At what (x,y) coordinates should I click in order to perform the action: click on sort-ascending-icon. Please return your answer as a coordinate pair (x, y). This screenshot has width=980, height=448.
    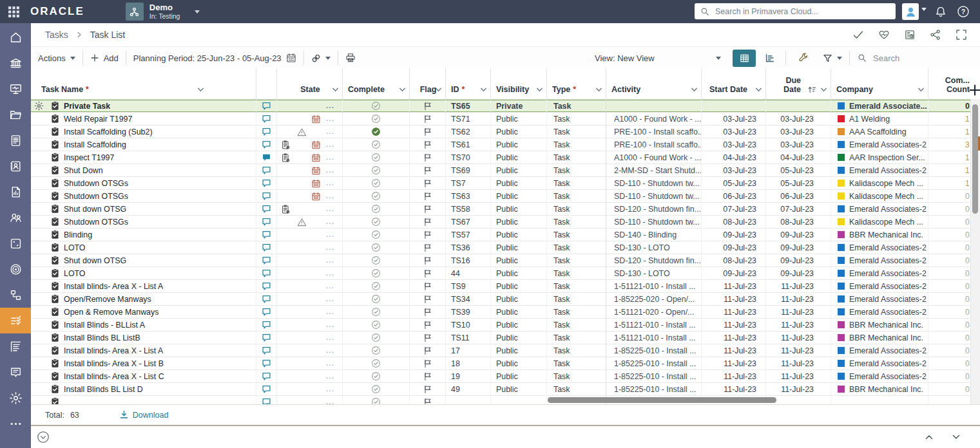
    Looking at the image, I should click on (812, 89).